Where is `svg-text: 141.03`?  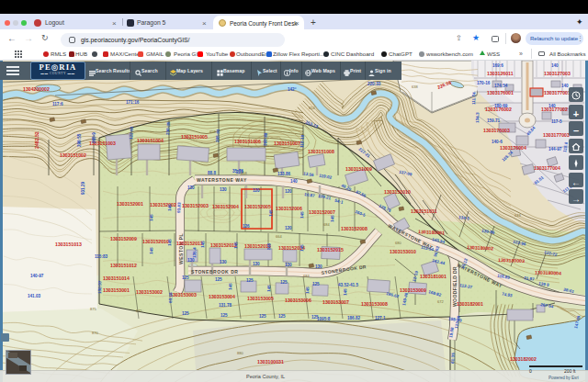 svg-text: 141.03 is located at coordinates (34, 296).